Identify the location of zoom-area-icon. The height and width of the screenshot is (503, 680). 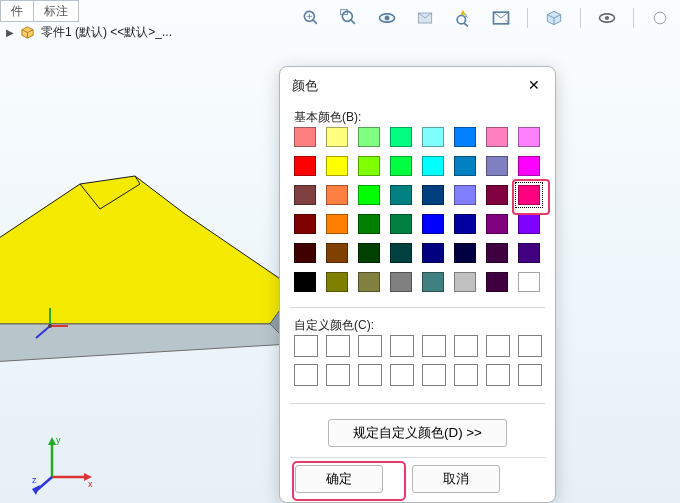
(349, 18).